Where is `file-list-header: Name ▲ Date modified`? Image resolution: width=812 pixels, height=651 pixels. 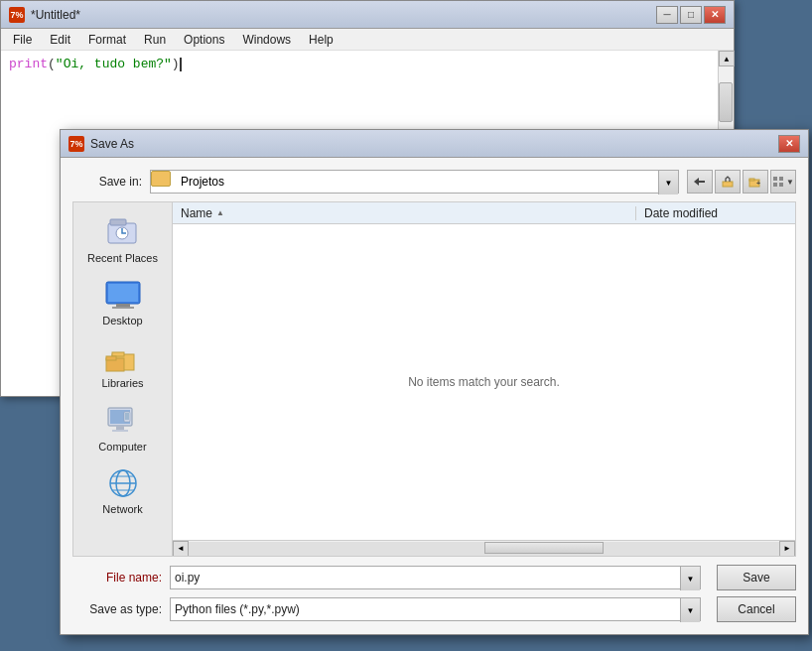 file-list-header: Name ▲ Date modified is located at coordinates (484, 213).